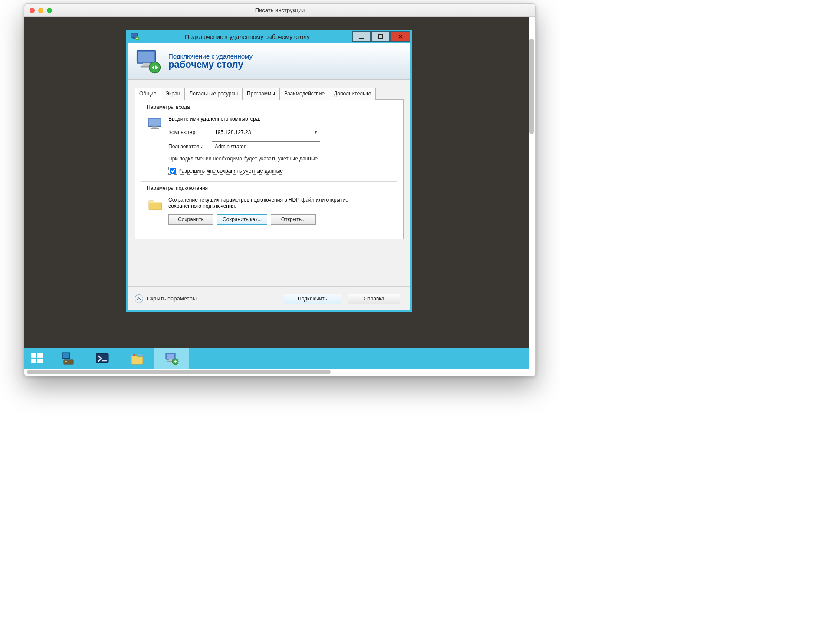  Describe the element at coordinates (315, 132) in the screenshot. I see `chevron-down-icon: ▾` at that location.